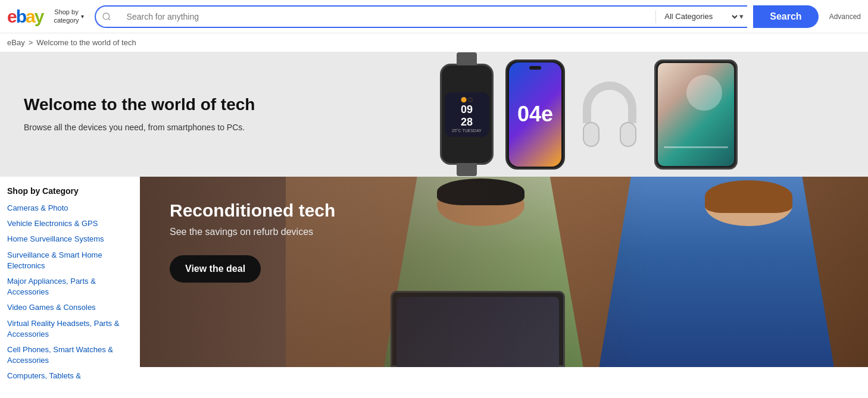 The height and width of the screenshot is (398, 868). I want to click on sidebar-item-smart-home: Surveillance & Smart Home Electronics, so click(70, 261).